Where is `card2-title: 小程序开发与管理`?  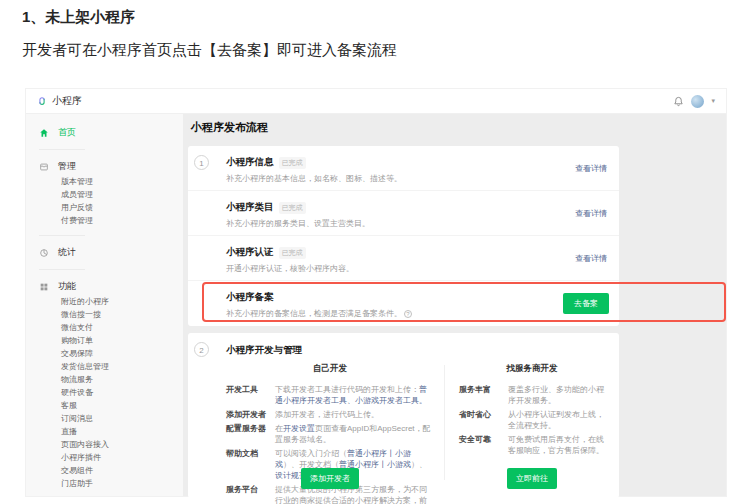 card2-title: 小程序开发与管理 is located at coordinates (264, 350).